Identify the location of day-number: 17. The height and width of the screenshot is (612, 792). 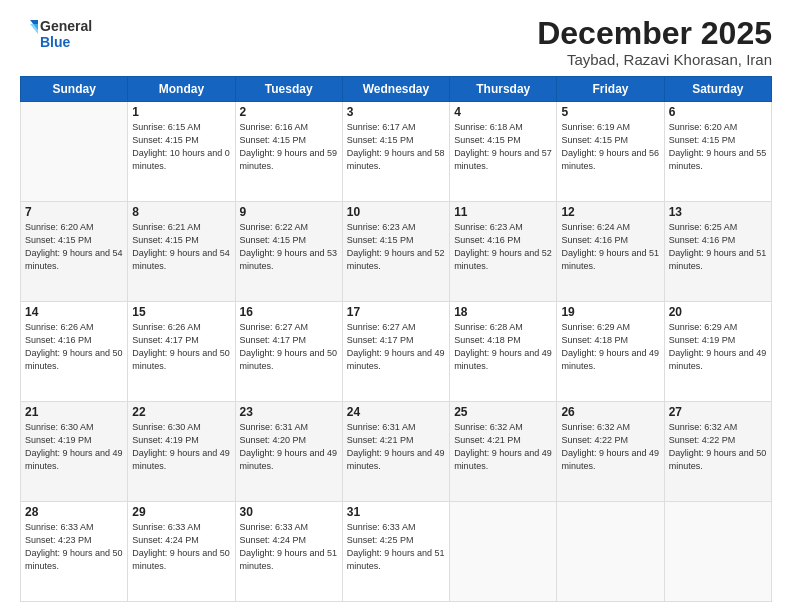
(396, 312).